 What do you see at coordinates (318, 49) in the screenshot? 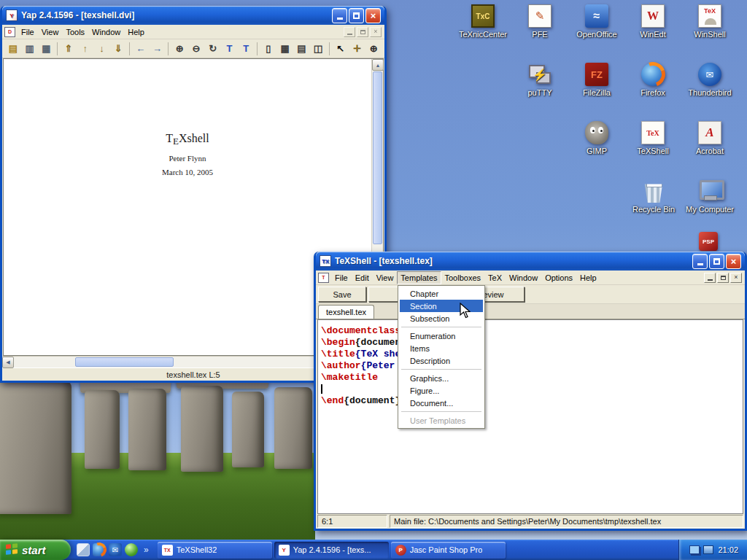
I see `page-facing-button: ◫` at bounding box center [318, 49].